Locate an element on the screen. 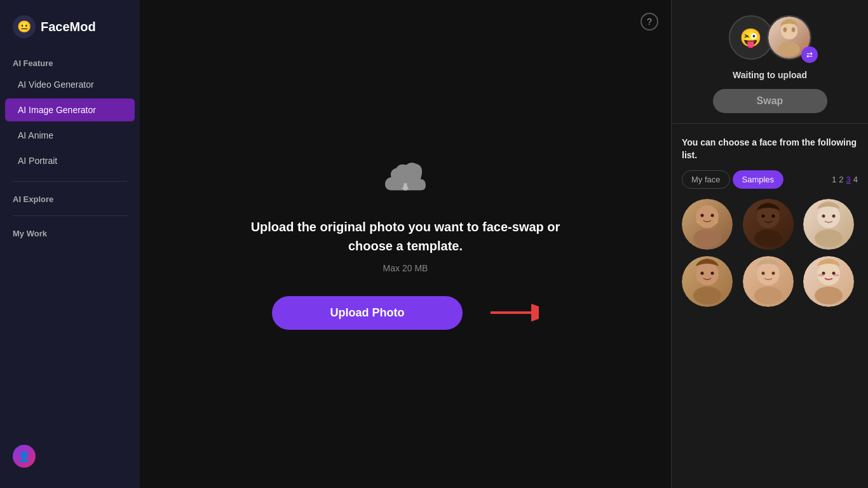  sidebar-footer: 👤 is located at coordinates (70, 456).